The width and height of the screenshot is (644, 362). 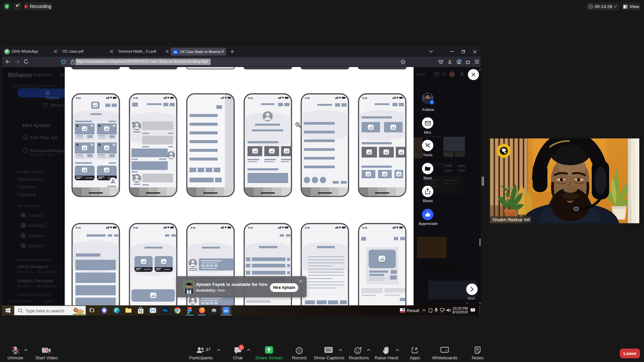 I want to click on svg-text: Ps, so click(x=166, y=310).